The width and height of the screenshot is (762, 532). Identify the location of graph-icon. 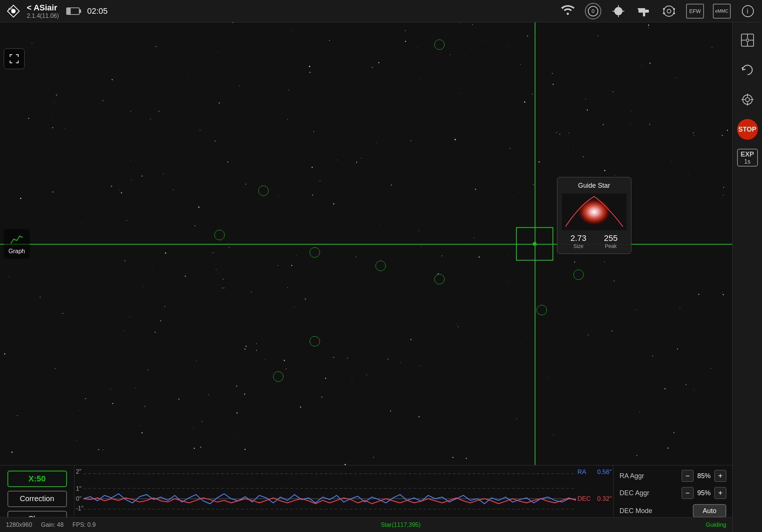
(17, 240).